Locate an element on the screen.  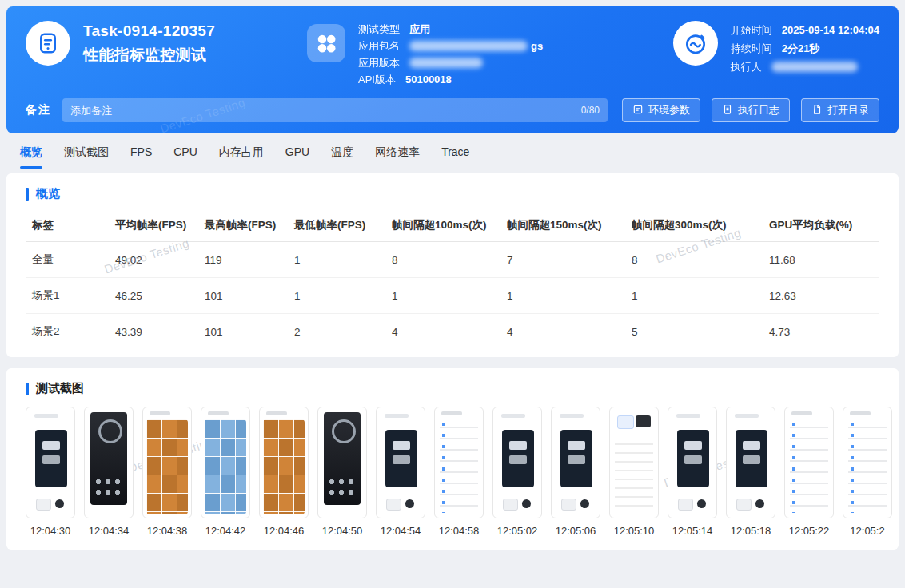
open-directory-button: 打开目录 is located at coordinates (840, 110).